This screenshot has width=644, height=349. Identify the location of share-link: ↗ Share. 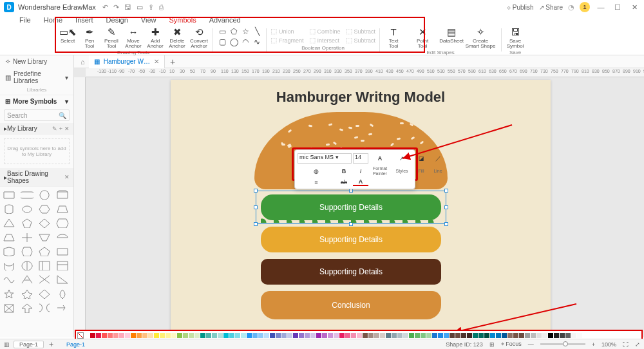
(551, 8).